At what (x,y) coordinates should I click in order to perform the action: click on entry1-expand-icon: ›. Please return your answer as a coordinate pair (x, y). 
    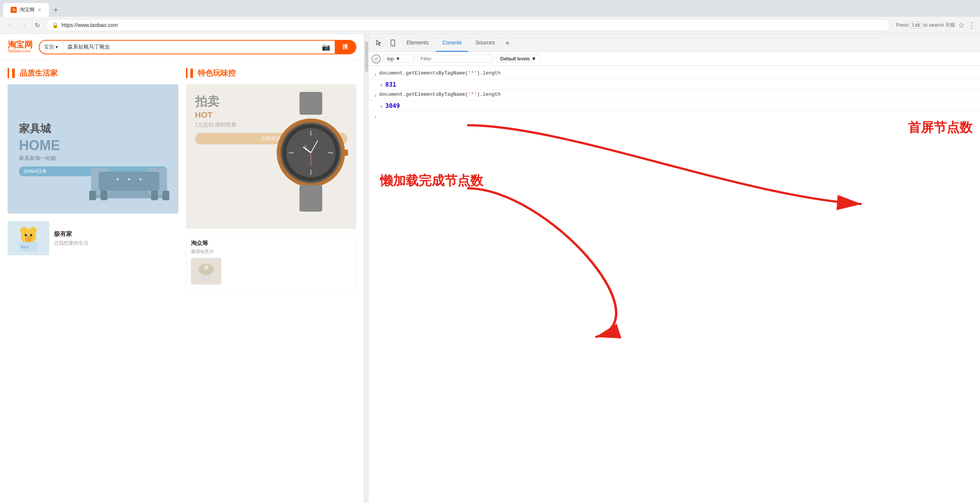
    Looking at the image, I should click on (375, 75).